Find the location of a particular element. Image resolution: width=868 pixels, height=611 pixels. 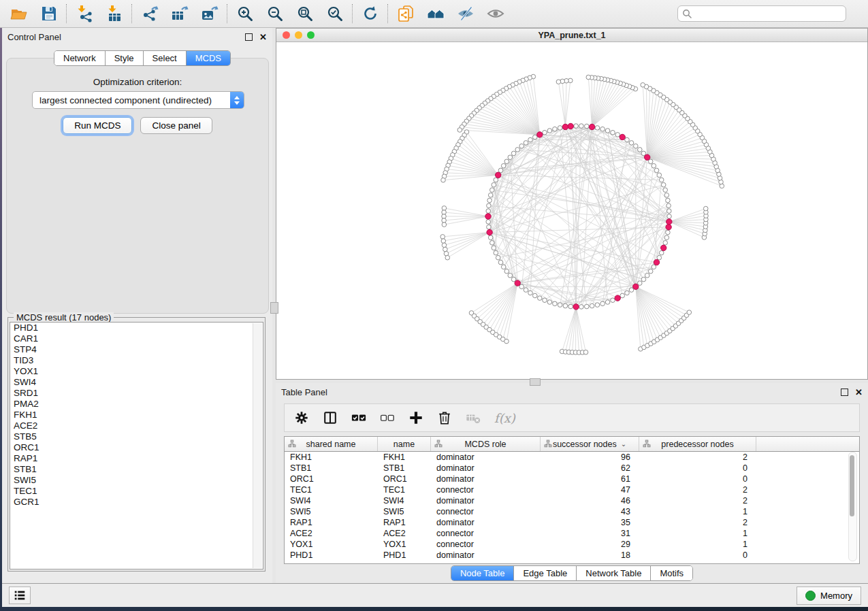

optimization-label: Optimization criterion: is located at coordinates (138, 82).